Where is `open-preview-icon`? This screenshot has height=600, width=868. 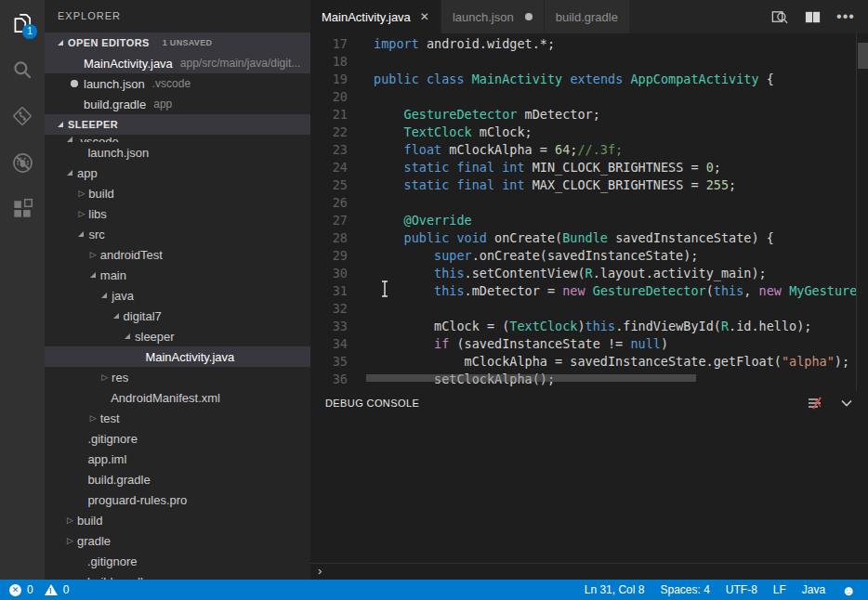 open-preview-icon is located at coordinates (779, 17).